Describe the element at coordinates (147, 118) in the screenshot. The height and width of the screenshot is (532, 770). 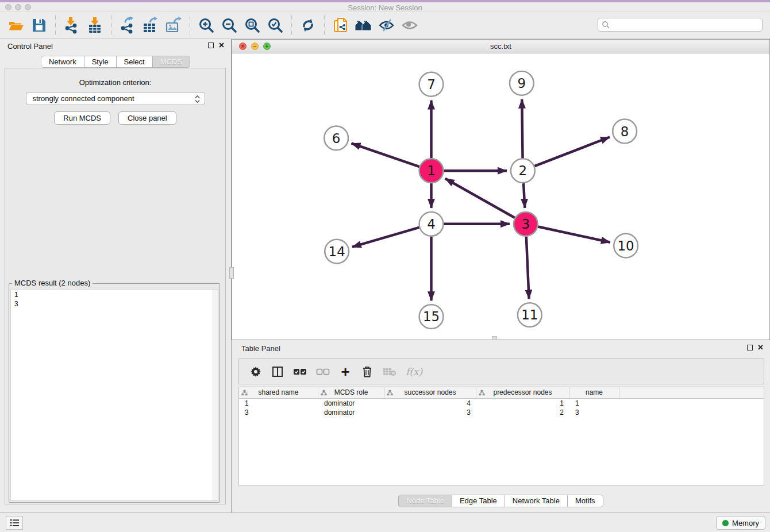
I see `close-panel-button: Close panel` at that location.